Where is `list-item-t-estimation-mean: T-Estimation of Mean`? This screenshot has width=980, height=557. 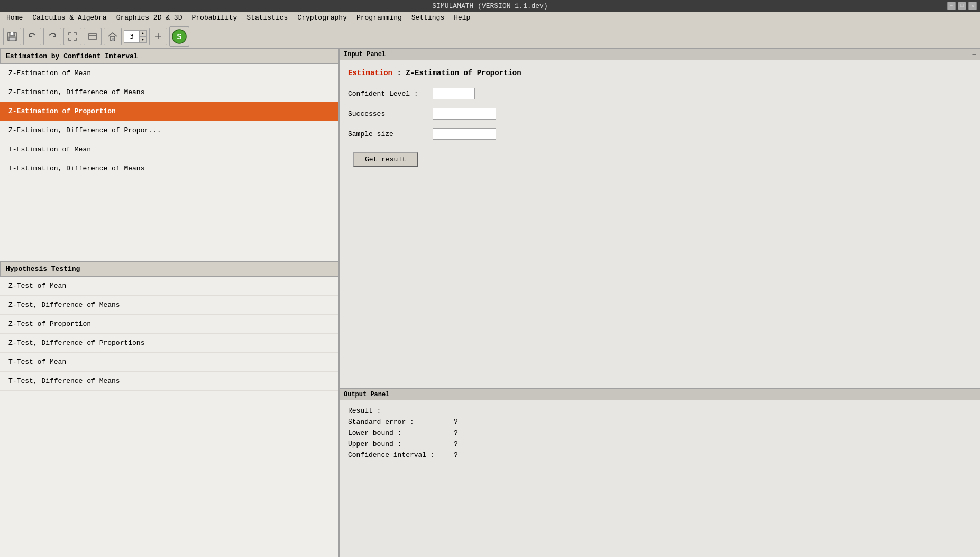
list-item-t-estimation-mean: T-Estimation of Mean is located at coordinates (169, 150).